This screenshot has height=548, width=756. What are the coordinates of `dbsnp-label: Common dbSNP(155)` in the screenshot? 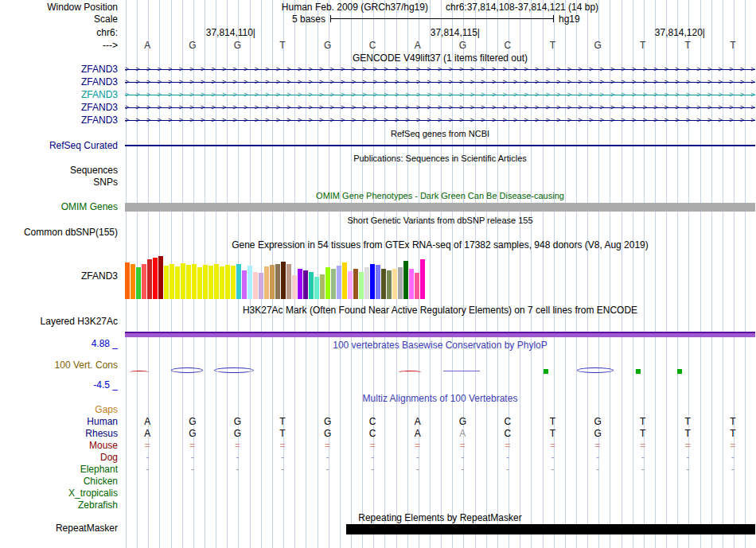 It's located at (71, 232).